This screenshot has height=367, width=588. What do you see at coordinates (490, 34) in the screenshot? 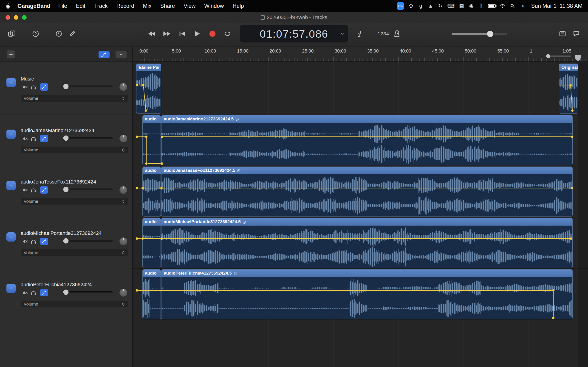
I see `volume-slider-knob` at bounding box center [490, 34].